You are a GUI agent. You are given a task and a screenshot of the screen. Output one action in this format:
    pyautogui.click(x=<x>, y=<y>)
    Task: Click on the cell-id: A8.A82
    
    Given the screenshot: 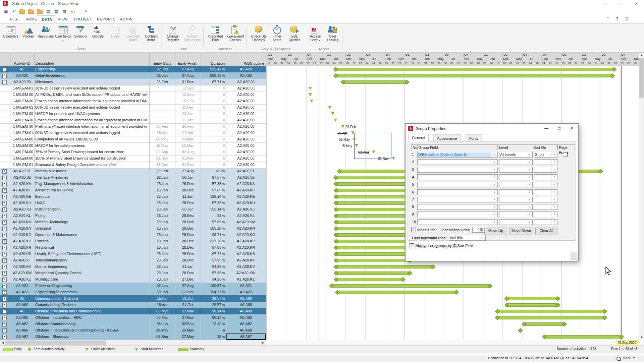 What is the action you would take?
    pyautogui.click(x=22, y=324)
    